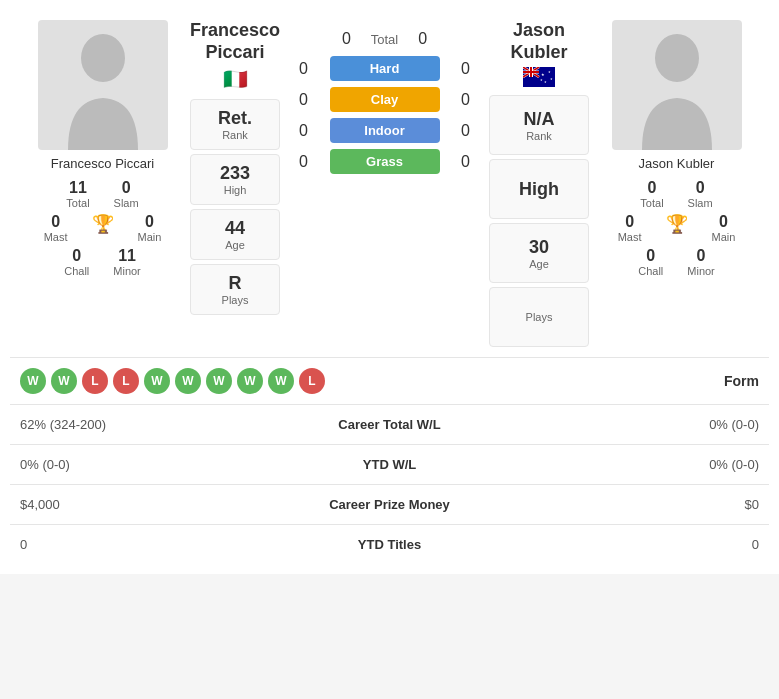 The width and height of the screenshot is (779, 699). What do you see at coordinates (650, 256) in the screenshot?
I see `right-chall-value: 0` at bounding box center [650, 256].